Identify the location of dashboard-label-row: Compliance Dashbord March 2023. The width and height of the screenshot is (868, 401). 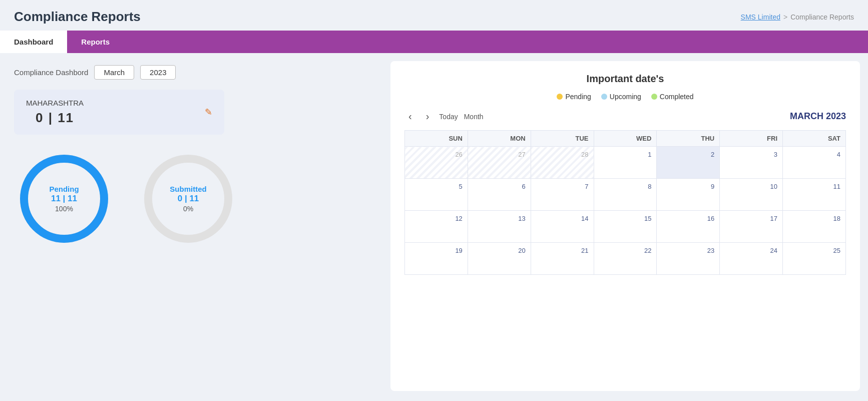
(195, 72).